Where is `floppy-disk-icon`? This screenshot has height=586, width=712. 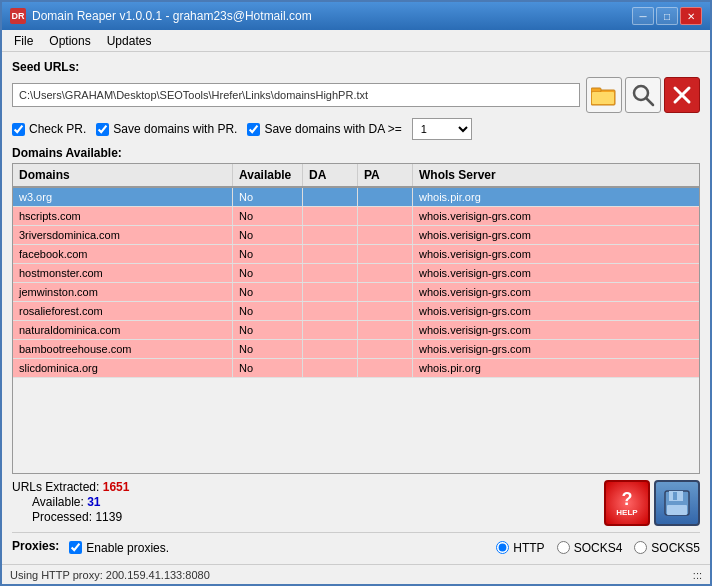 floppy-disk-icon is located at coordinates (677, 503).